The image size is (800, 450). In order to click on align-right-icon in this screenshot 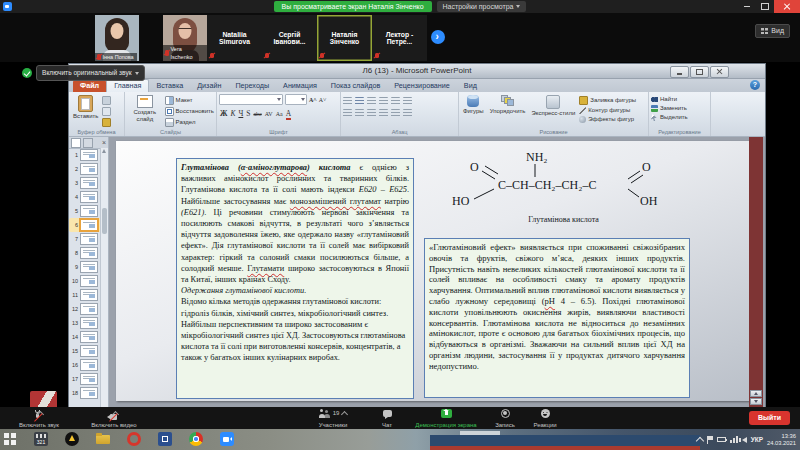, I will do `click(372, 113)`.